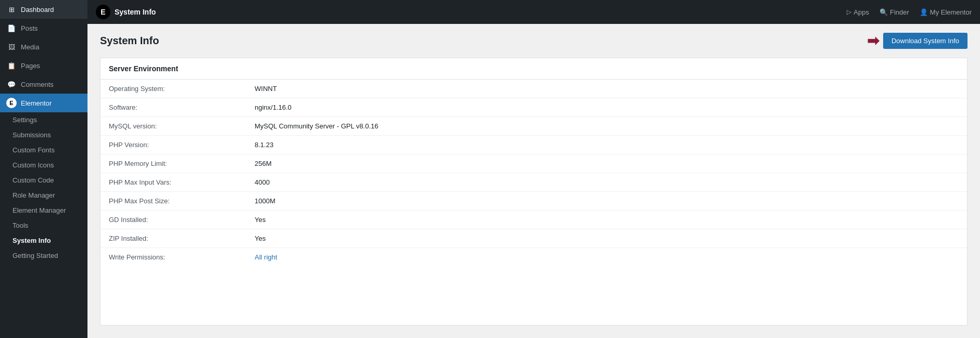 The image size is (980, 338). What do you see at coordinates (607, 145) in the screenshot?
I see `info-value-php-version: 8.1.23` at bounding box center [607, 145].